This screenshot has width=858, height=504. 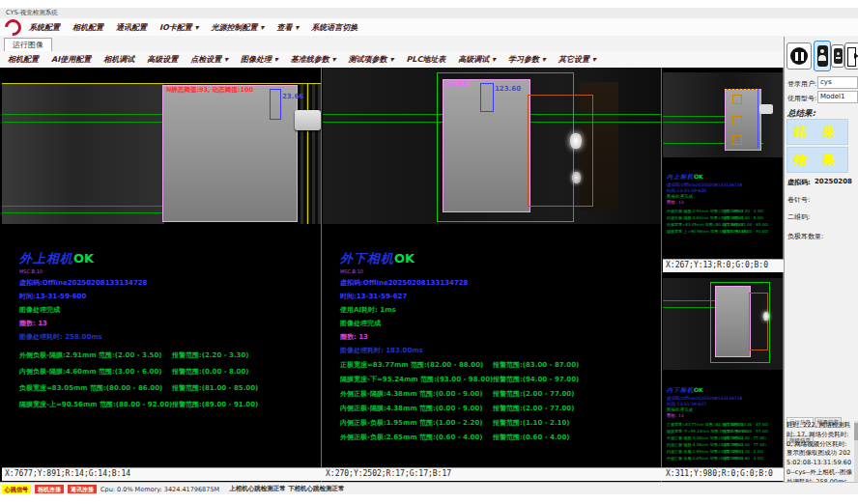 What do you see at coordinates (425, 60) in the screenshot?
I see `tool-plc-address: PLC地址表` at bounding box center [425, 60].